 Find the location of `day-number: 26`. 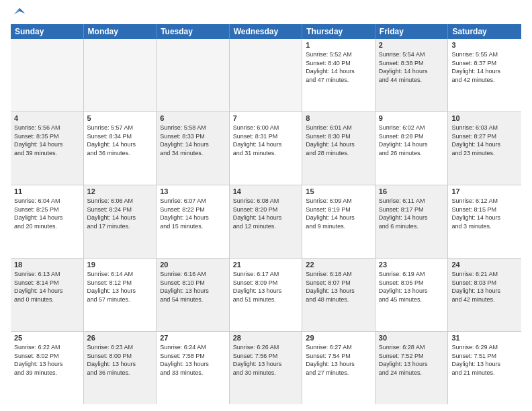

day-number: 26 is located at coordinates (120, 338).